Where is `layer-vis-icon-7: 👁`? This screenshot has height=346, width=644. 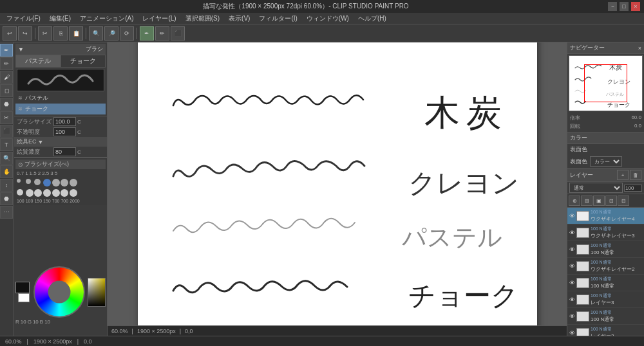
layer-vis-icon-7: 👁 is located at coordinates (572, 333).